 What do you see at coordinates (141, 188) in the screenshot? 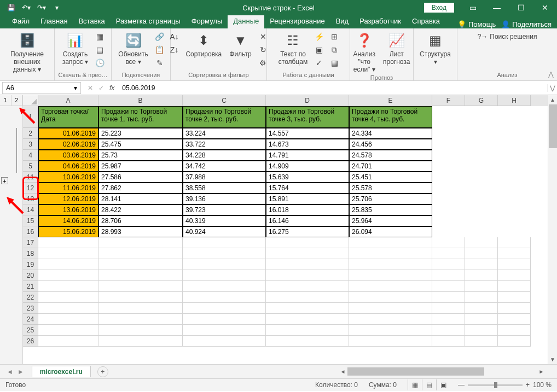
I see `data-cell: 27.862` at bounding box center [141, 188].